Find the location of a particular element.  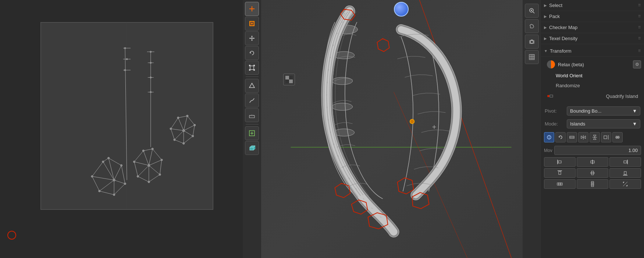

cursor-tool-btn is located at coordinates (252, 9).